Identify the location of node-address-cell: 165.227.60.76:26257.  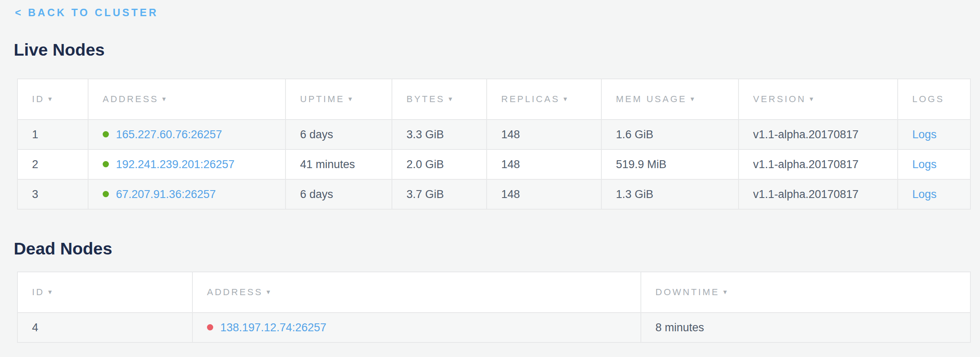
(187, 134).